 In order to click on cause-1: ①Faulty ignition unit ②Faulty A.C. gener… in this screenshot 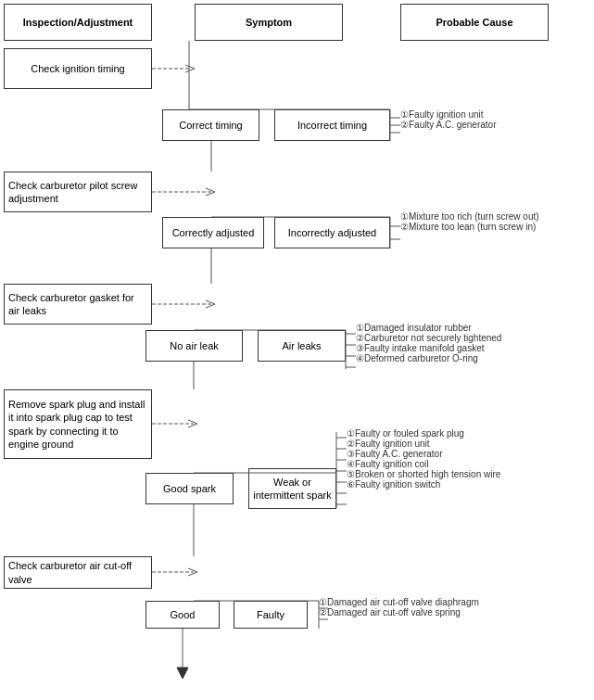, I will do `click(493, 120)`.